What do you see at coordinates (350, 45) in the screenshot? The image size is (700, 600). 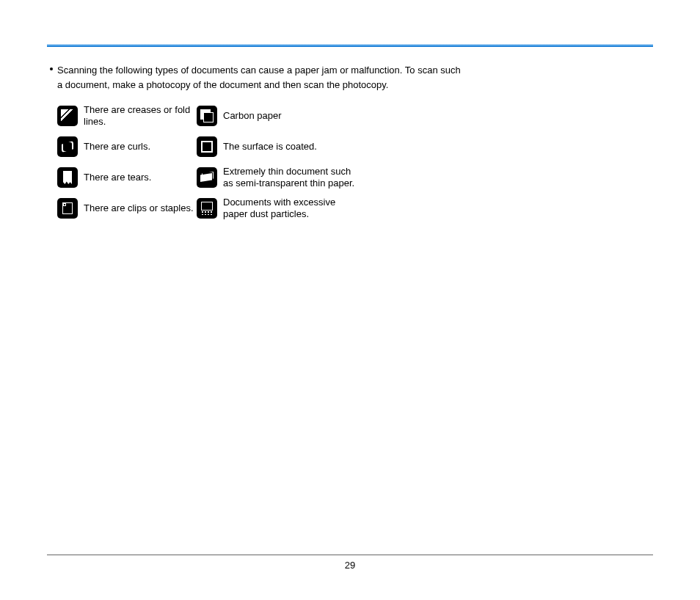 I see `header-rule` at bounding box center [350, 45].